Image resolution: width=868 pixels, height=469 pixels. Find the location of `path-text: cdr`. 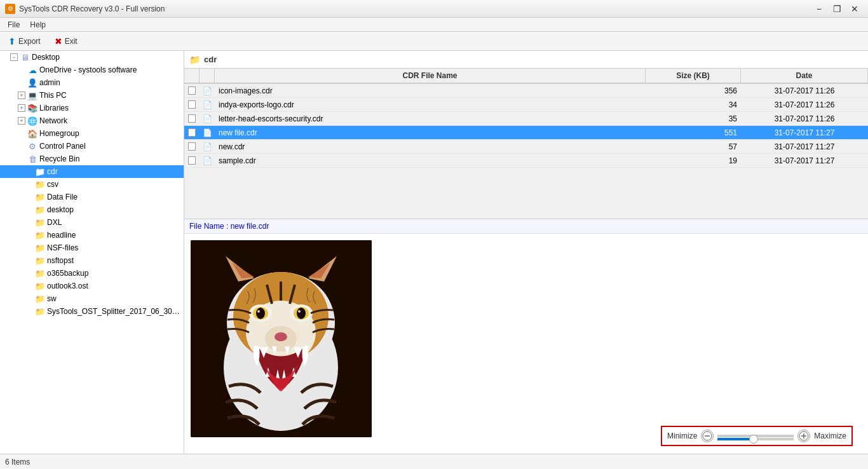

path-text: cdr is located at coordinates (210, 60).